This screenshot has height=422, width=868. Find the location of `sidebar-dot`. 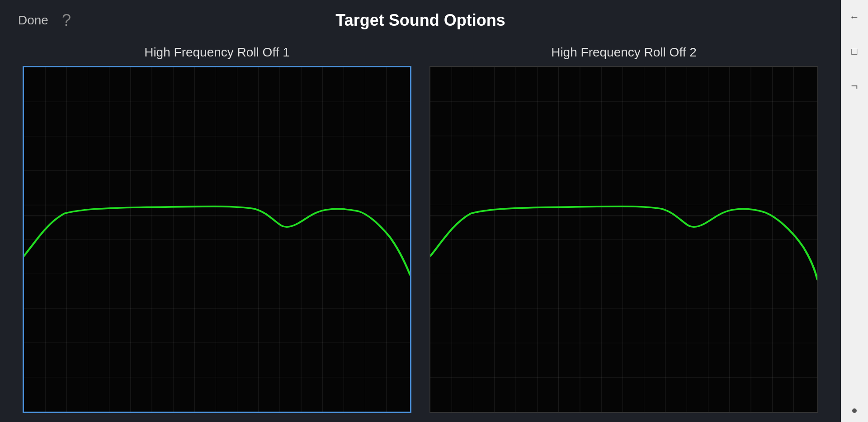

sidebar-dot is located at coordinates (854, 411).